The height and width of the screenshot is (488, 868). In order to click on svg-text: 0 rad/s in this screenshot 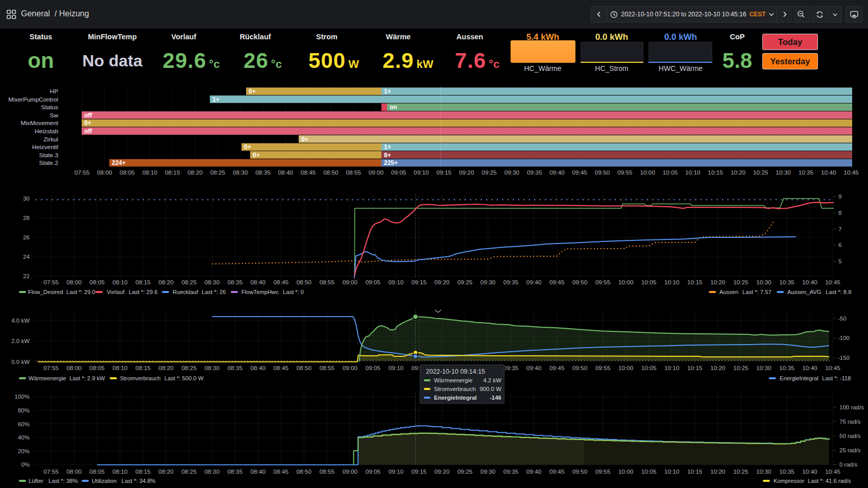, I will do `click(849, 465)`.